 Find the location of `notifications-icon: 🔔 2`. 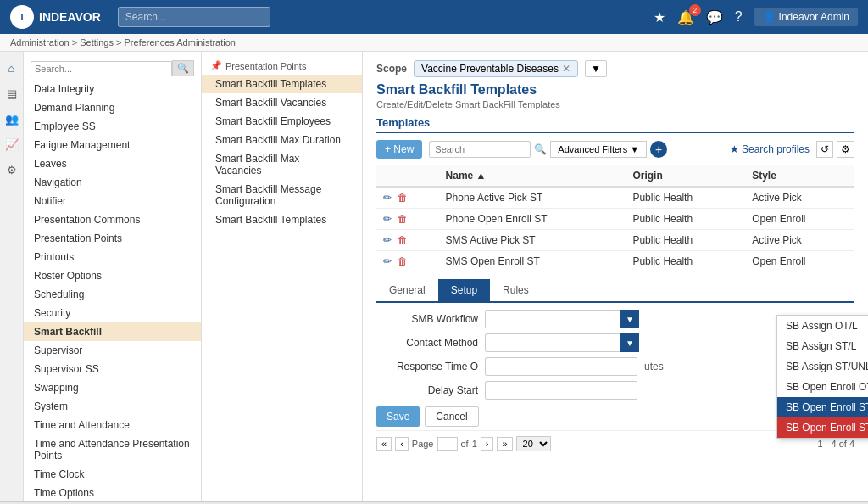

notifications-icon: 🔔 2 is located at coordinates (686, 17).